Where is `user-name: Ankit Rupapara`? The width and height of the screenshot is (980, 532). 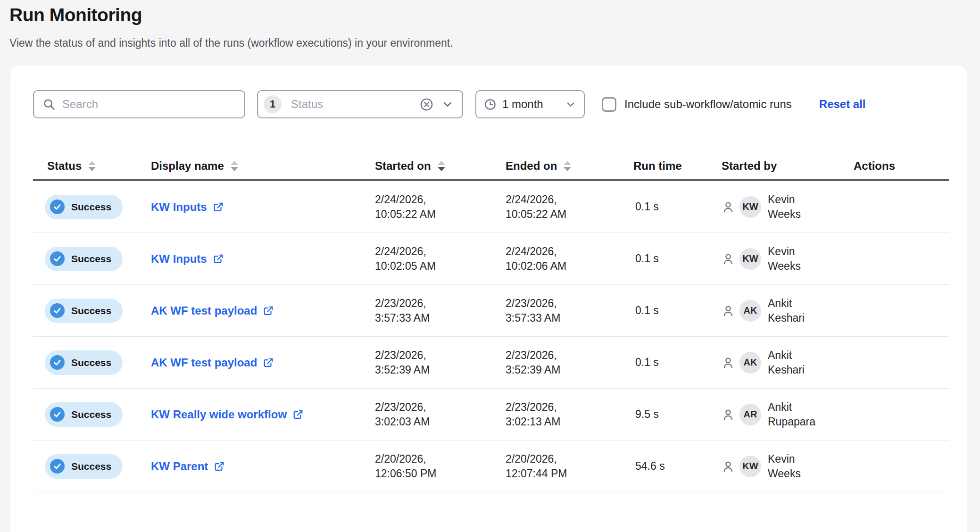
user-name: Ankit Rupapara is located at coordinates (796, 415).